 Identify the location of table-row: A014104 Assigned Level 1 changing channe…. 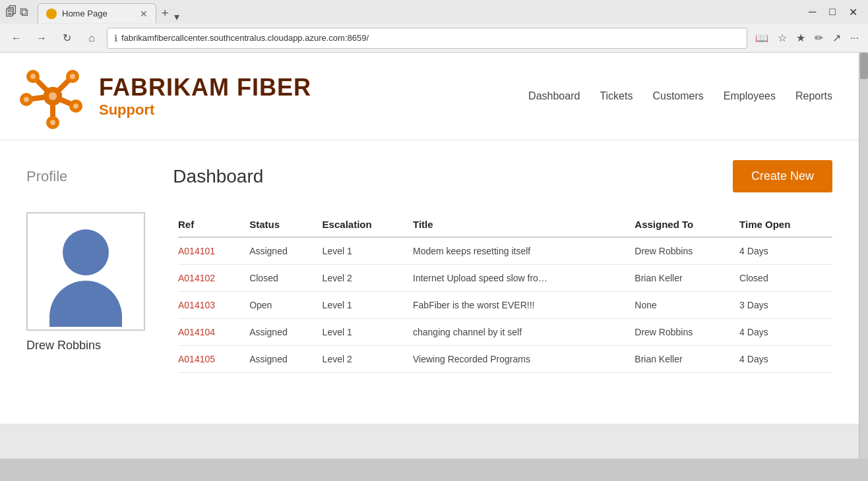
(505, 332).